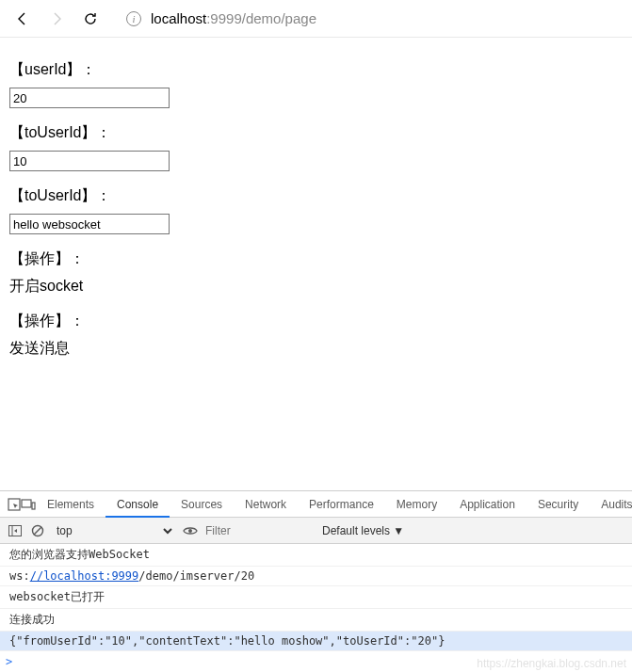 This screenshot has width=632, height=672. What do you see at coordinates (316, 70) in the screenshot?
I see `userid-label: 【userId】：` at bounding box center [316, 70].